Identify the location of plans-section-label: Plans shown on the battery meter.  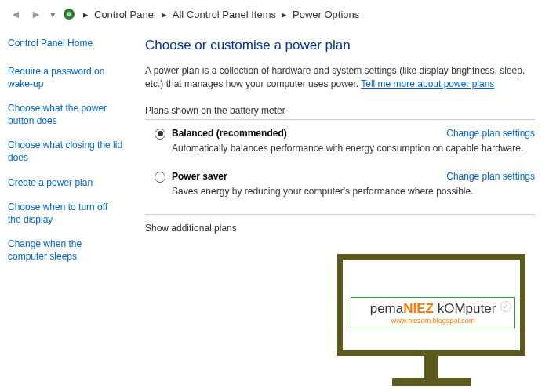
(340, 111).